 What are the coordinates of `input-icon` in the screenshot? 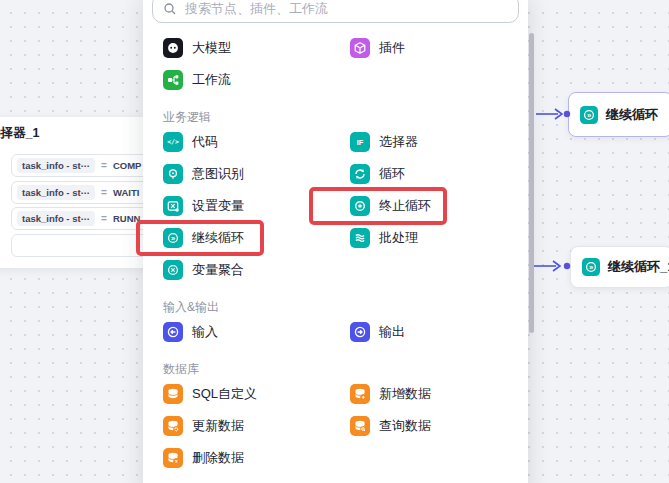 It's located at (173, 332).